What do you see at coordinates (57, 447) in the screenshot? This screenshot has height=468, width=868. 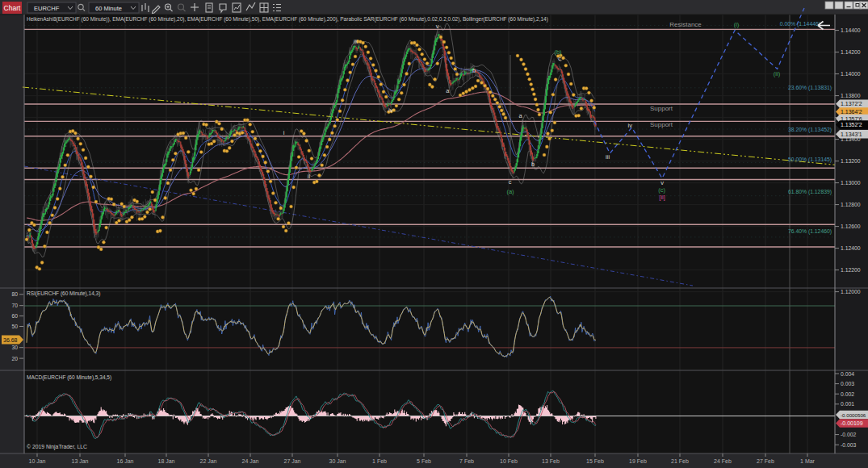 I see `svg-text: © 2019 NinjaTrader, LLC` at bounding box center [57, 447].